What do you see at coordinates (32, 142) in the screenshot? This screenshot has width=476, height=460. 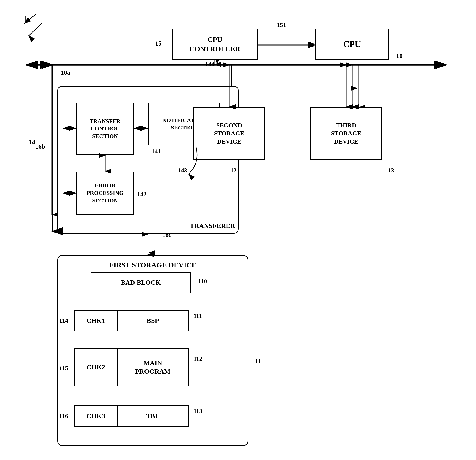 I see `ref-14: 14` at bounding box center [32, 142].